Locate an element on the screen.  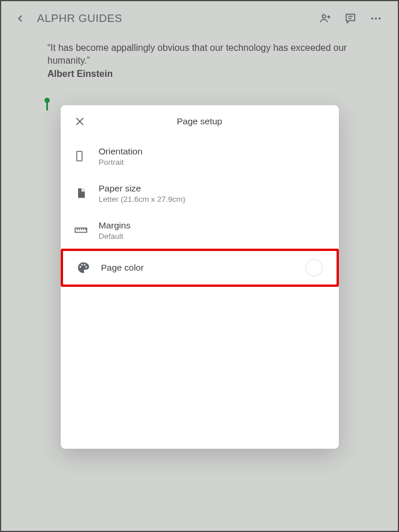
margins-option: Margins Default is located at coordinates (200, 230).